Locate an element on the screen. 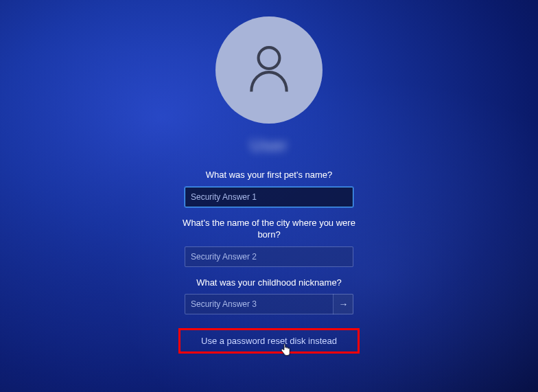  pointer-cursor-icon is located at coordinates (285, 351).